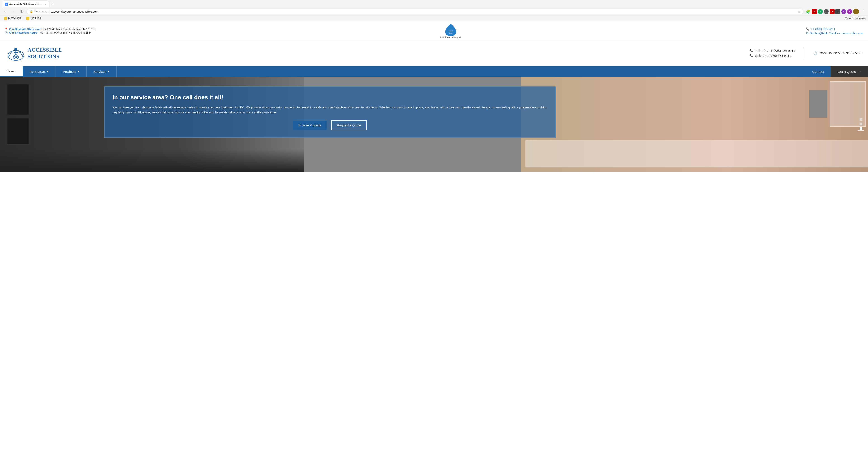 This screenshot has width=868, height=466. I want to click on office-phone-row: 📞 Office: +1 (978) 534-9211, so click(772, 56).